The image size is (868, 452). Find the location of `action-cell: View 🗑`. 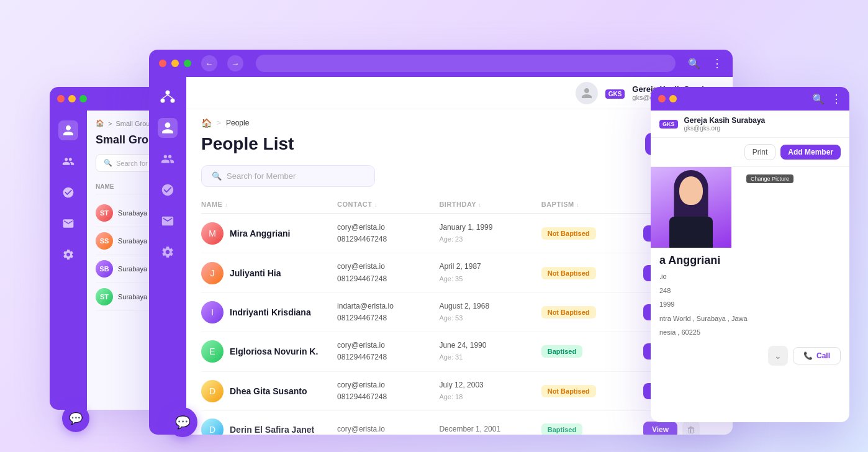

action-cell: View 🗑 is located at coordinates (680, 428).